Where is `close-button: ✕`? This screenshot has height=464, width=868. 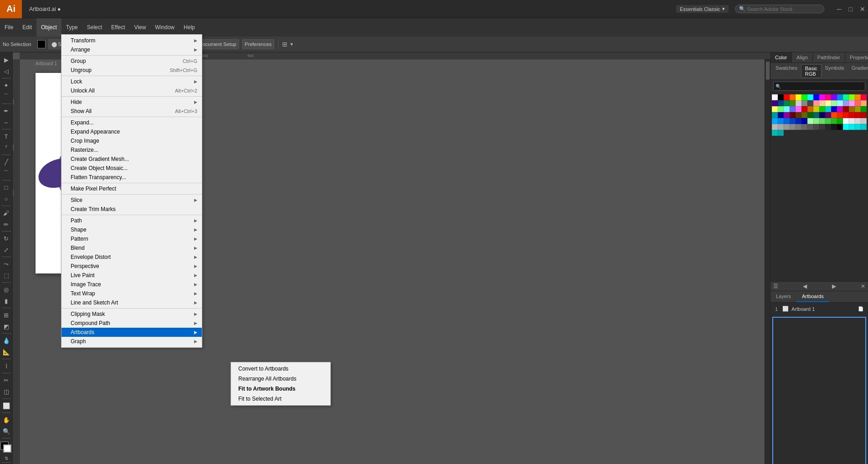 close-button: ✕ is located at coordinates (863, 9).